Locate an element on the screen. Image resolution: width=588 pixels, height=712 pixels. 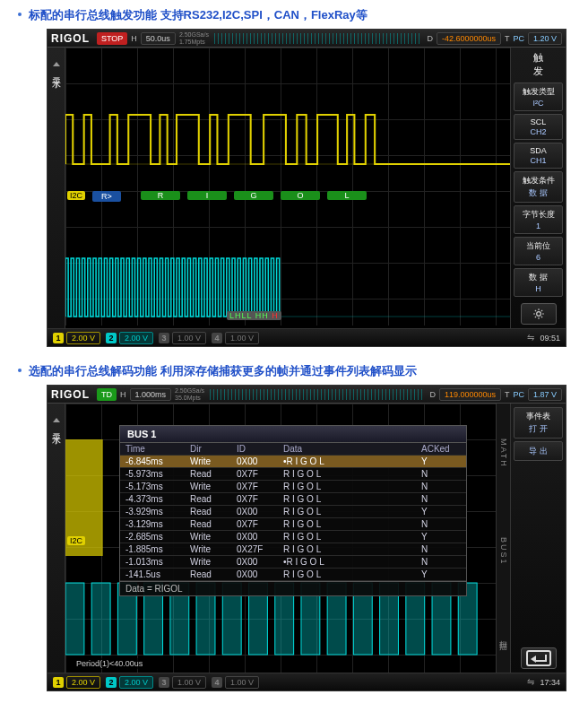
batt-value: 1.20 V is located at coordinates (545, 39).